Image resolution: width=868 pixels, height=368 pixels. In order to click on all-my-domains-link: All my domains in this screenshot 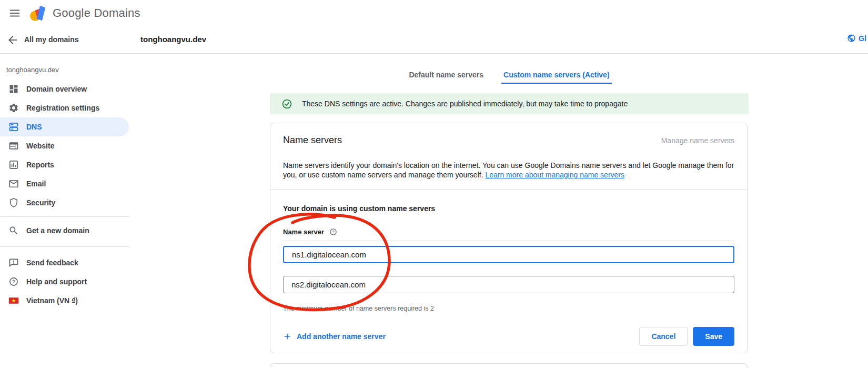, I will do `click(52, 39)`.